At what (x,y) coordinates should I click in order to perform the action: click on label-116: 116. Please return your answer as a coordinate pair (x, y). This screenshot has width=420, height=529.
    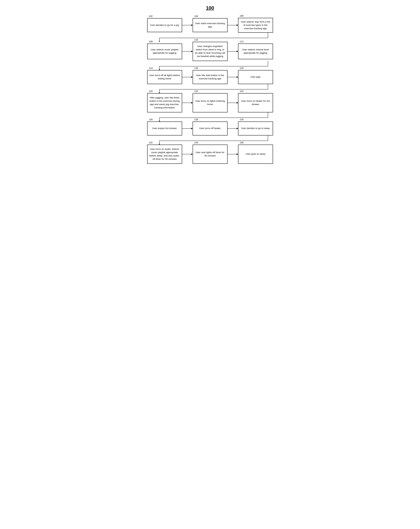
    Looking at the image, I should click on (196, 68).